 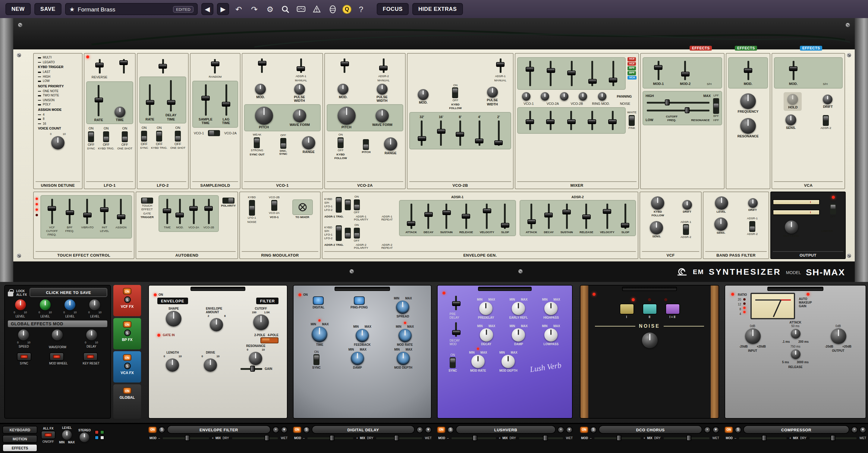 What do you see at coordinates (382, 89) in the screenshot?
I see `vco2a-pulse-width-knob` at bounding box center [382, 89].